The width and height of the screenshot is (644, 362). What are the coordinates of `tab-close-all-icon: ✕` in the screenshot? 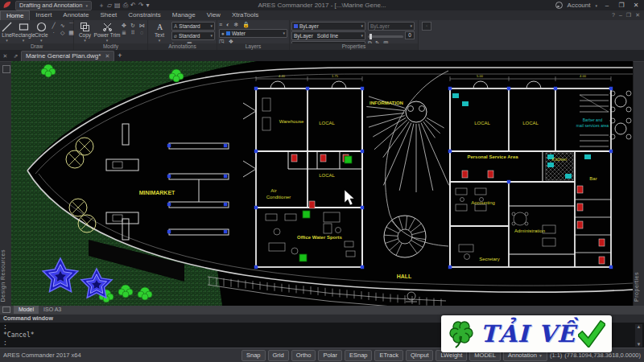 It's located at (5, 56).